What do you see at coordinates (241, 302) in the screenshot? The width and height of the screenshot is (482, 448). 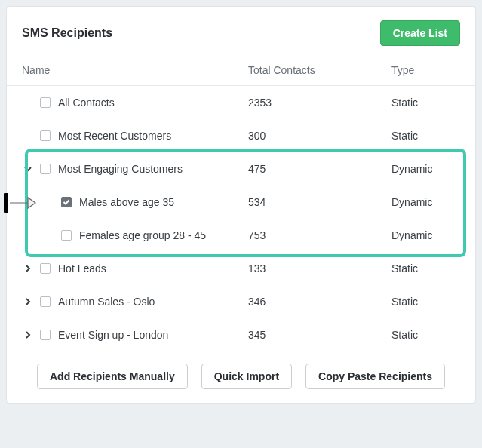 I see `table-row: Autumn Sales - Oslo346Static` at bounding box center [241, 302].